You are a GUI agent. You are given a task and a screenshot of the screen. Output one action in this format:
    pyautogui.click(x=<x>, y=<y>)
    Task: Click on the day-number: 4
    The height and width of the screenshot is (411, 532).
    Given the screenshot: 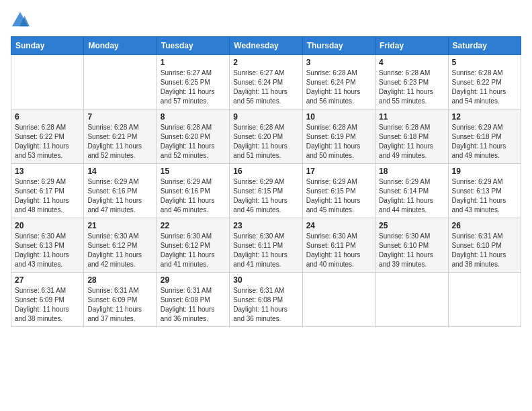 What is the action you would take?
    pyautogui.click(x=411, y=62)
    